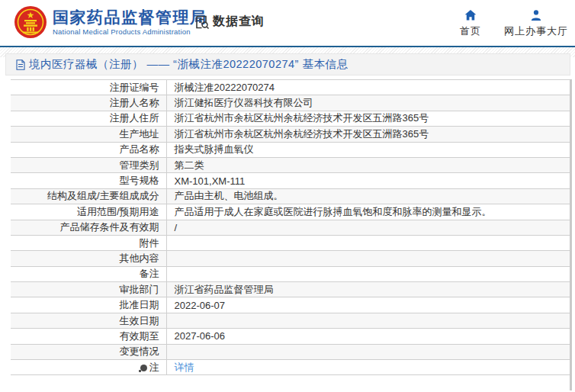 This screenshot has width=575, height=392. What do you see at coordinates (290, 320) in the screenshot?
I see `table-row: 生效日期` at bounding box center [290, 320].